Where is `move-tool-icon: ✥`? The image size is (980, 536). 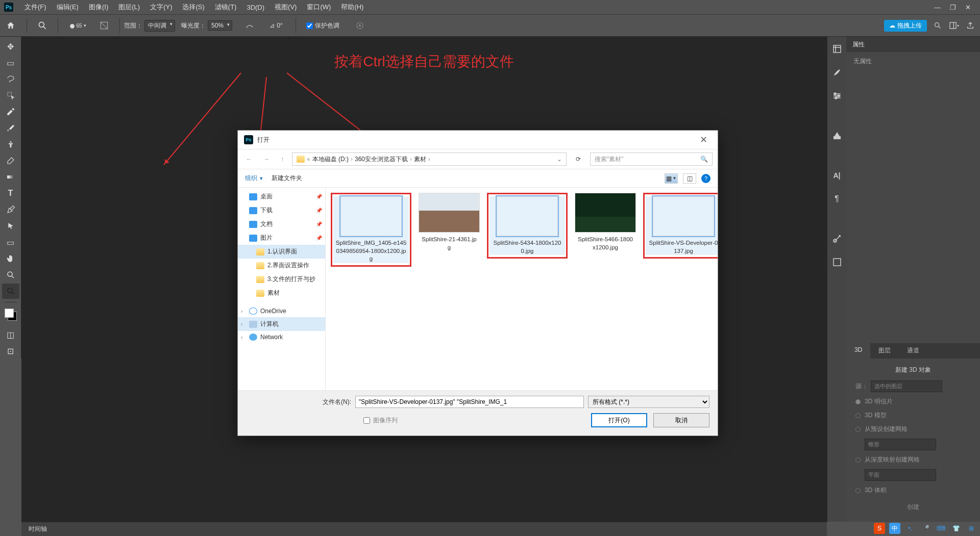
move-tool-icon: ✥ is located at coordinates (11, 46).